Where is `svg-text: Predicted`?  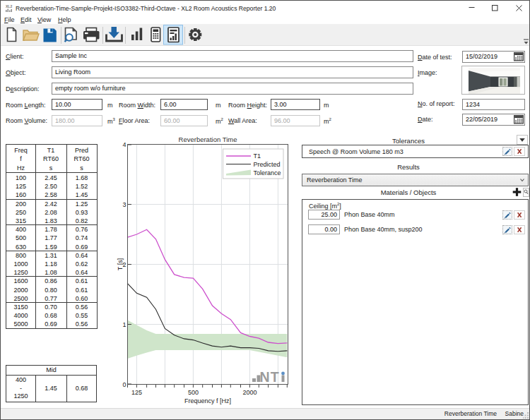 svg-text: Predicted is located at coordinates (267, 164).